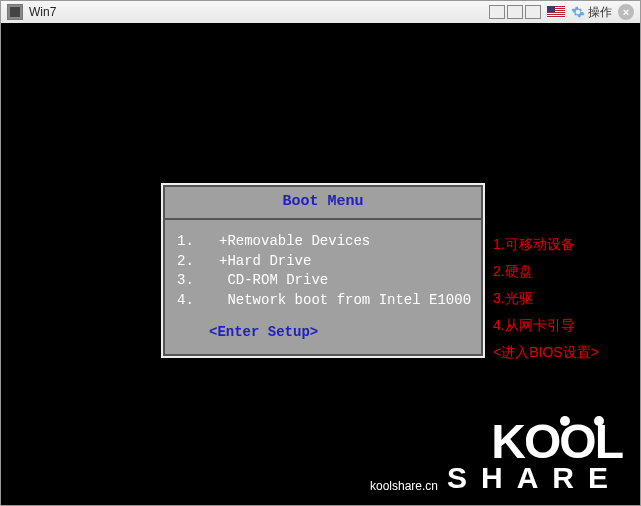 The height and width of the screenshot is (506, 641). Describe the element at coordinates (513, 299) in the screenshot. I see `annotation-label: 3.光驱` at that location.